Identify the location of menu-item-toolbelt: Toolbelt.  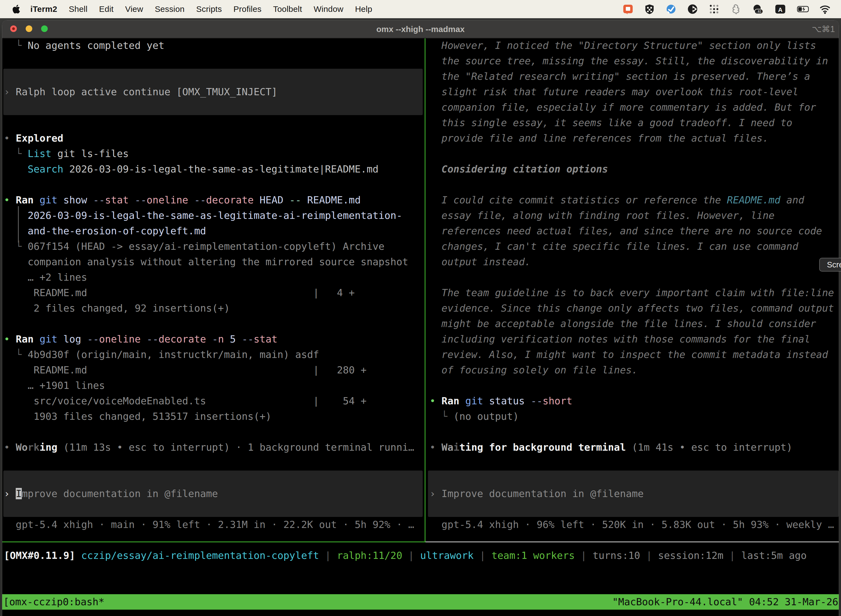
(288, 9).